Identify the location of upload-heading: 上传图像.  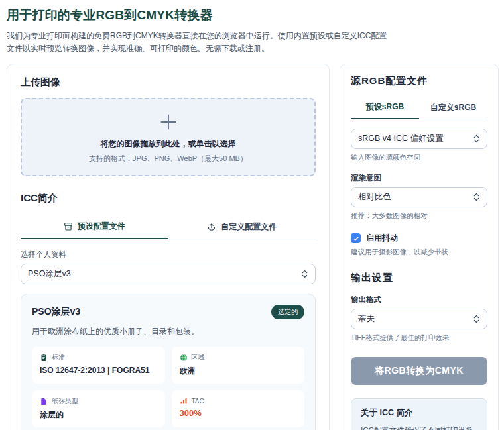
(168, 82).